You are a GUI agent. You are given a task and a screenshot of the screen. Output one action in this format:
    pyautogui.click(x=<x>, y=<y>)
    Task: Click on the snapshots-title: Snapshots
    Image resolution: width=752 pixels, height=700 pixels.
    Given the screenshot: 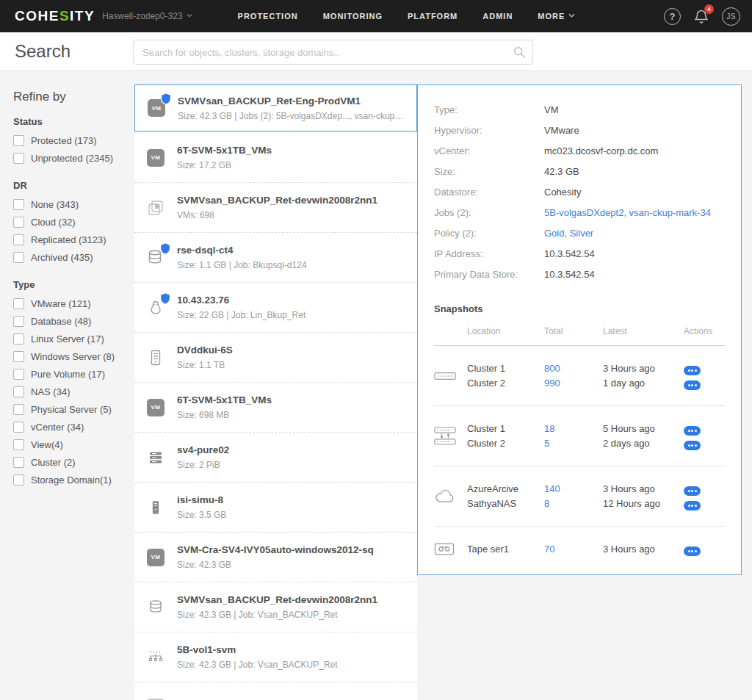 What is the action you would take?
    pyautogui.click(x=579, y=308)
    